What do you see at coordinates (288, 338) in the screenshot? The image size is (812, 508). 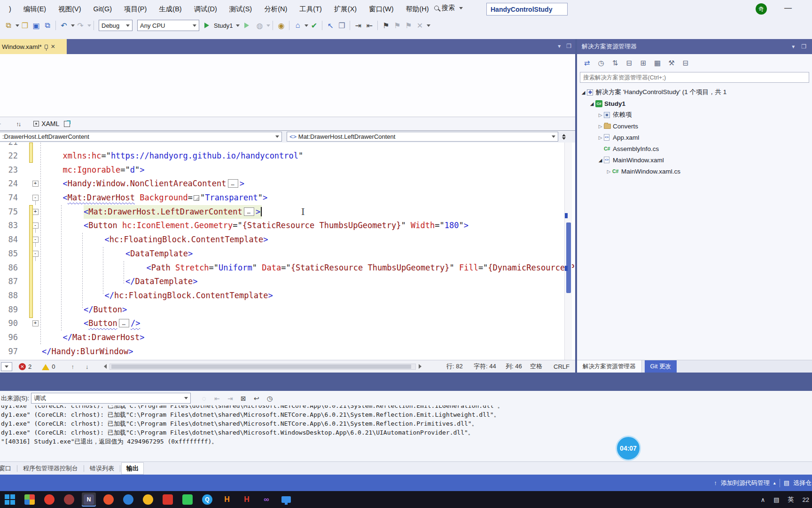 I see `code-line-96: 96</Mat:DrawerHost>` at bounding box center [288, 338].